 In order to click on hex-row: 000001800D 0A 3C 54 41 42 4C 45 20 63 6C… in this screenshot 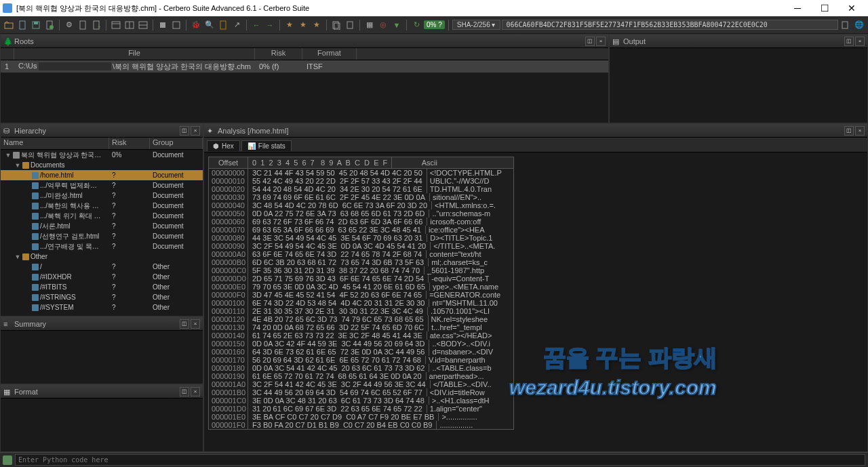, I will do `click(361, 368)`.